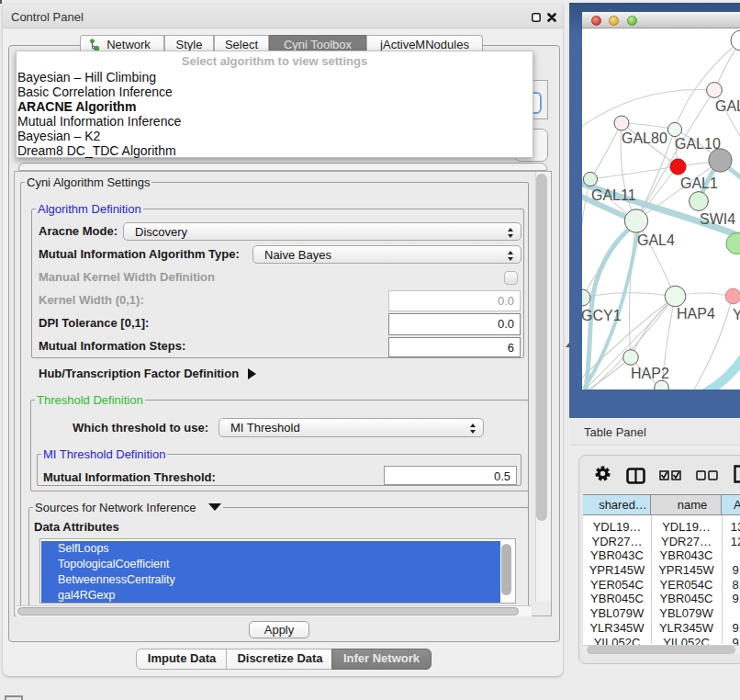 Image resolution: width=740 pixels, height=700 pixels. Describe the element at coordinates (700, 184) in the screenshot. I see `svg-text: GAL1` at that location.